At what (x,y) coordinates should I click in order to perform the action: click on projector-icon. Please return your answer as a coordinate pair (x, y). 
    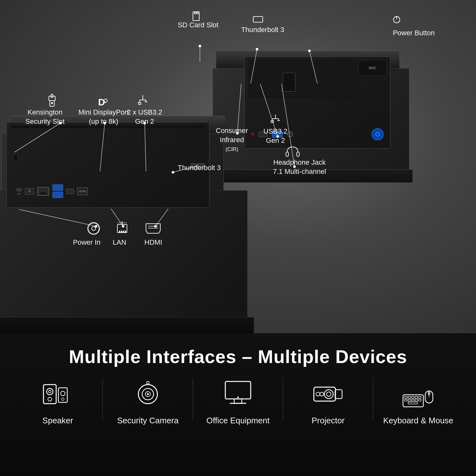
    Looking at the image, I should click on (328, 394).